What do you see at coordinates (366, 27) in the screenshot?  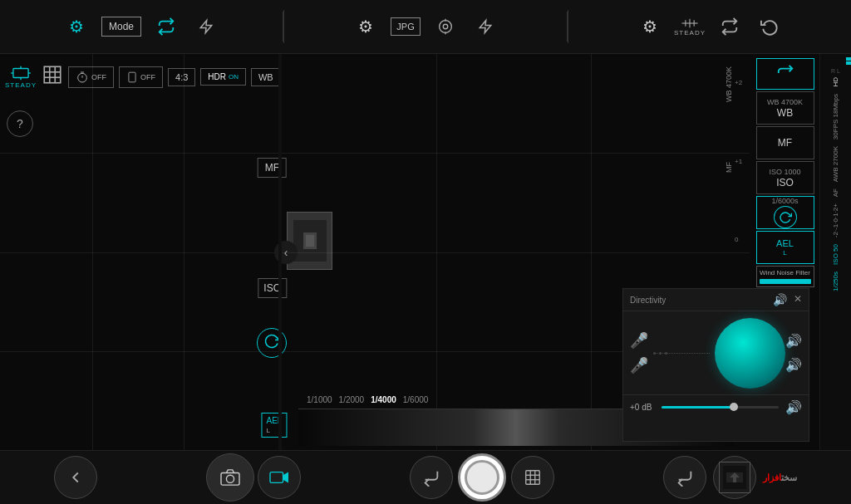 I see `settings2-icon: ⚙` at bounding box center [366, 27].